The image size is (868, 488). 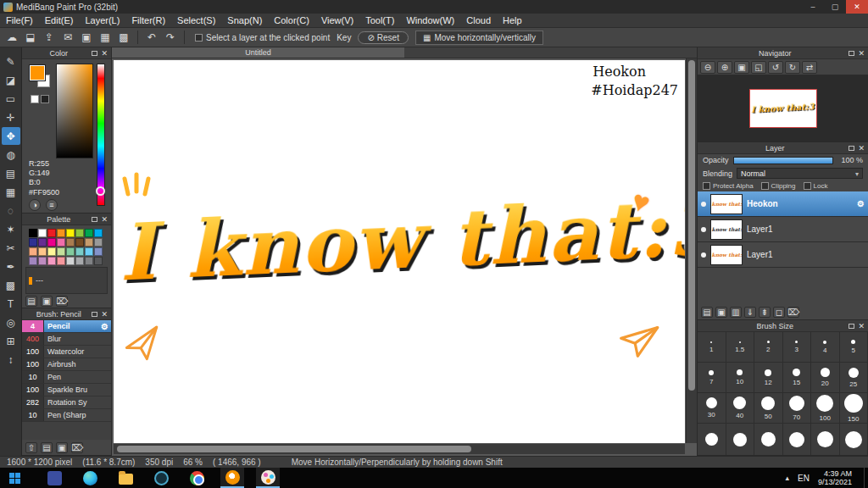 What do you see at coordinates (19, 20) in the screenshot?
I see `menu-item: File(F)` at bounding box center [19, 20].